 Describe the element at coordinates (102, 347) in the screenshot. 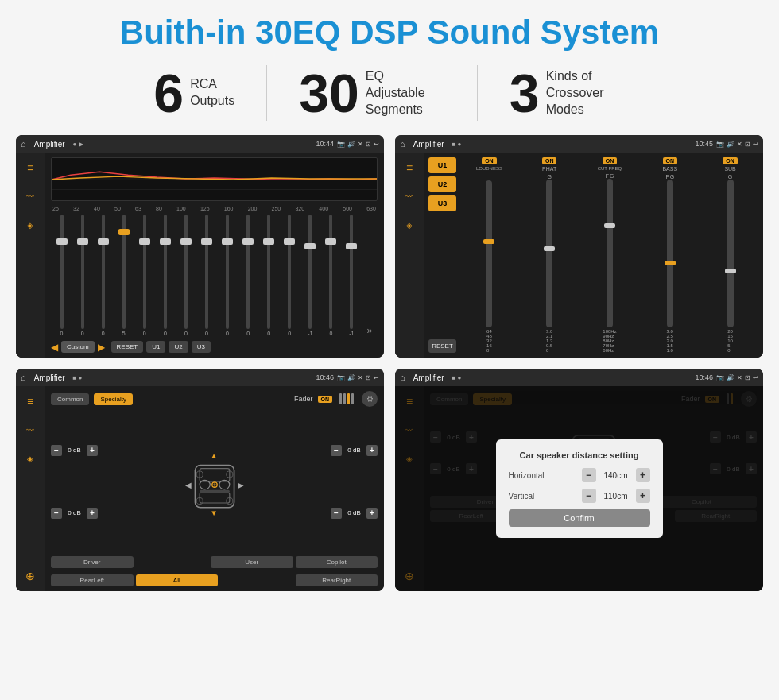

I see `eq-next-icon: ▶` at that location.